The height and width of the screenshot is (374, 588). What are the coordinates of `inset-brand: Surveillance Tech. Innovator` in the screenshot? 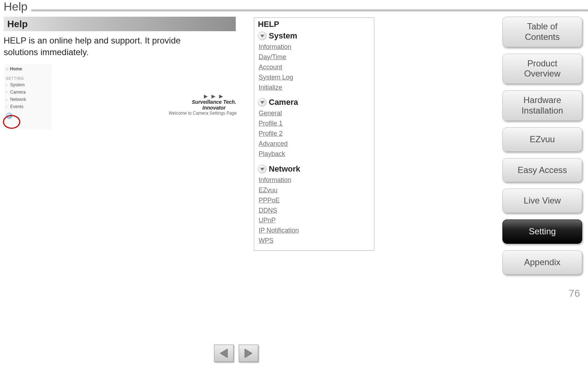 It's located at (214, 105).